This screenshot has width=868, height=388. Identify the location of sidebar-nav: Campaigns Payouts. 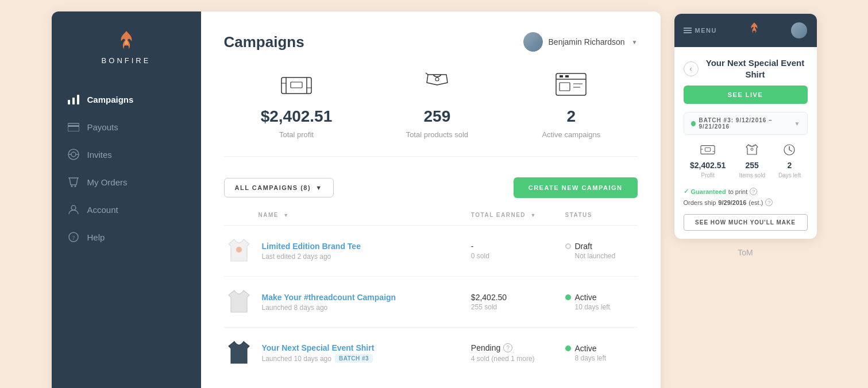
(126, 168).